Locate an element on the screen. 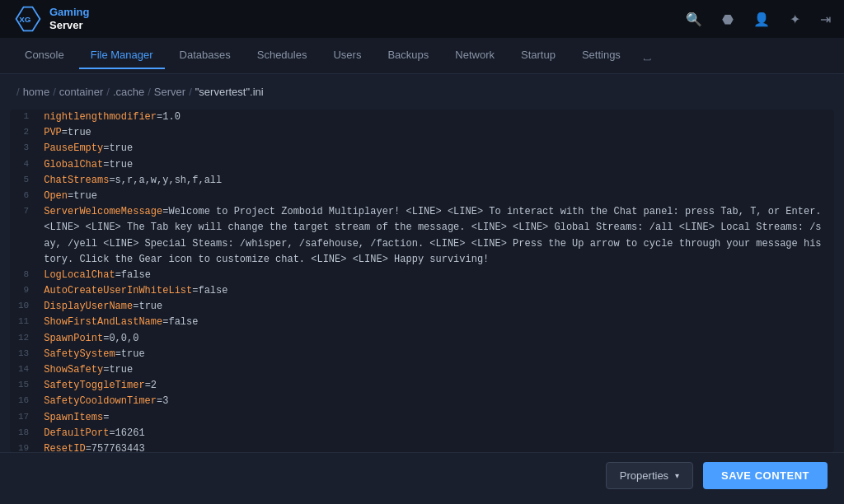 The height and width of the screenshot is (504, 844). tab-users: Users is located at coordinates (347, 56).